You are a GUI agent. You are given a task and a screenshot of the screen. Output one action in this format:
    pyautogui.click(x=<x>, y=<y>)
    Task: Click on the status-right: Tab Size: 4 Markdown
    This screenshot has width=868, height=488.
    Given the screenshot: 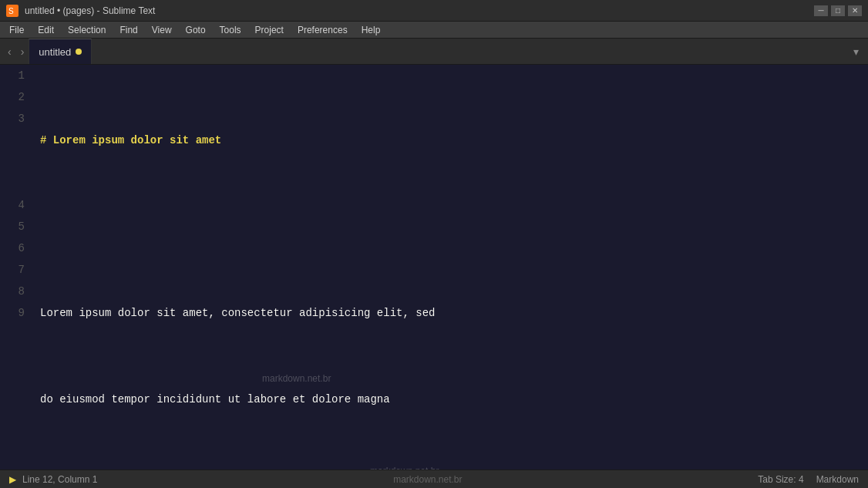 What is the action you would take?
    pyautogui.click(x=808, y=480)
    